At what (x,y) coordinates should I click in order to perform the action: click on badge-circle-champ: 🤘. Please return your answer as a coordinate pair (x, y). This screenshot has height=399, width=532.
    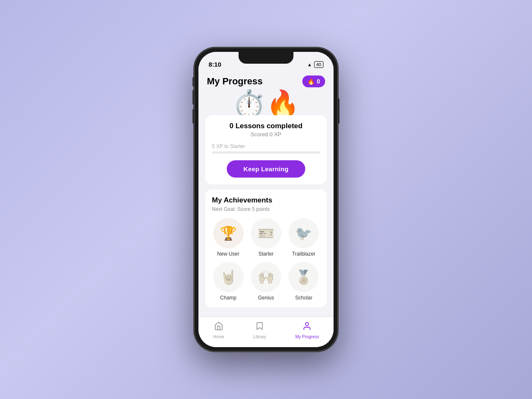
    Looking at the image, I should click on (228, 277).